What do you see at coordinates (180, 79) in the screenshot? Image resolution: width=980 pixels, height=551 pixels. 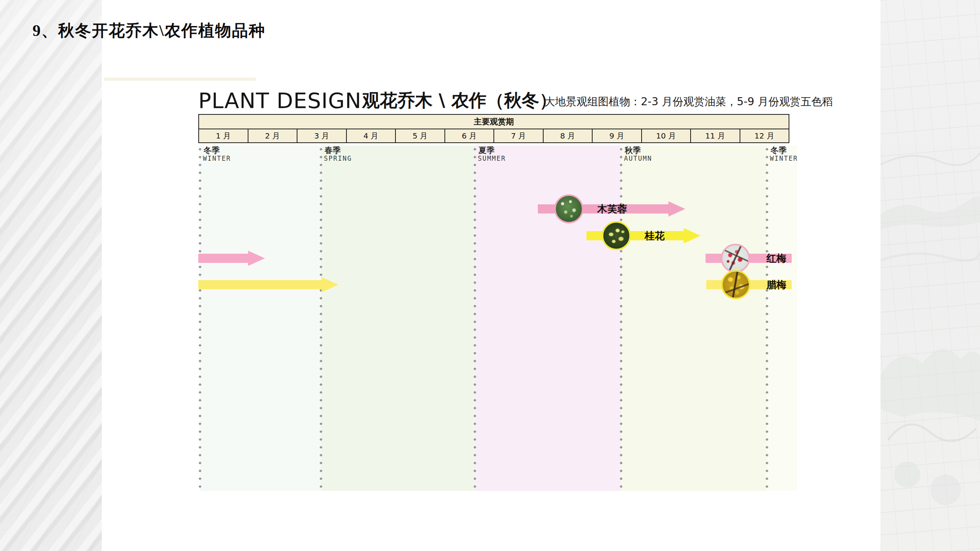 I see `decorative-strip` at bounding box center [180, 79].